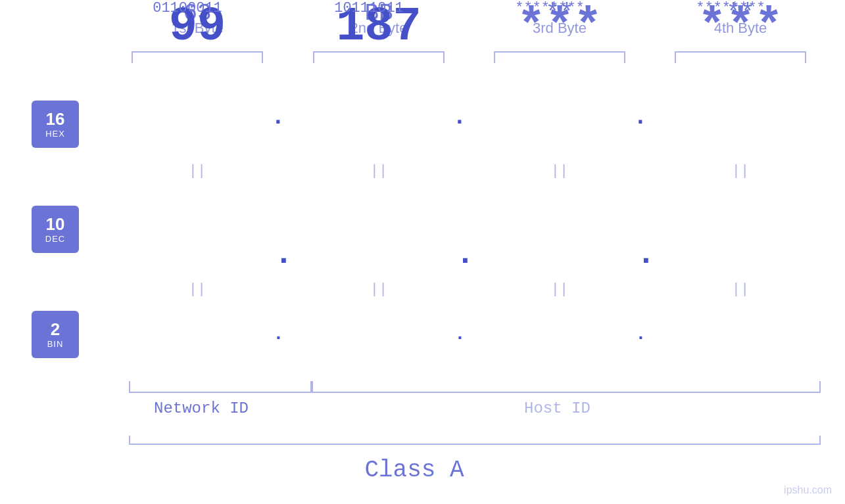 The image size is (845, 504). What do you see at coordinates (55, 239) in the screenshot?
I see `dec-badge-label: DEC` at bounding box center [55, 239].